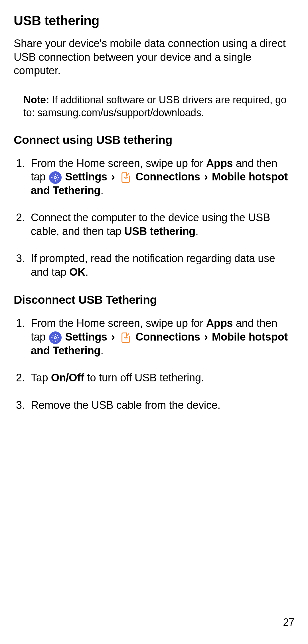 The image size is (308, 644). What do you see at coordinates (119, 112) in the screenshot?
I see `note-url: samsung.com/us/support/downloads` at bounding box center [119, 112].